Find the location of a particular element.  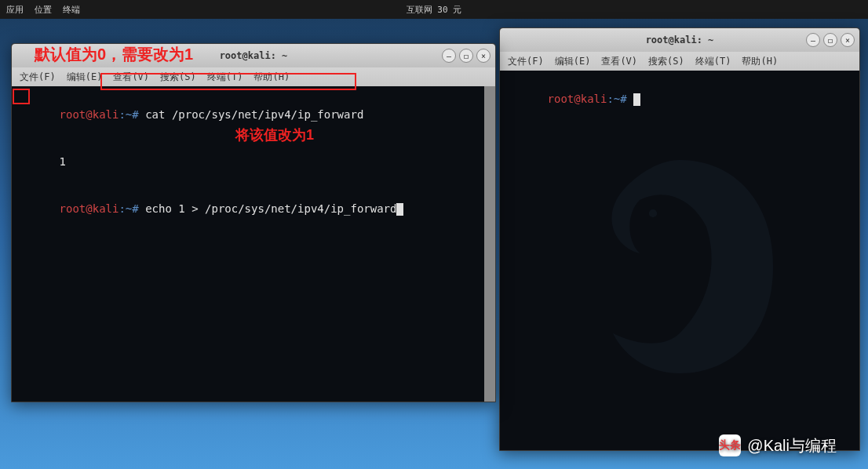

scroll-thumb is located at coordinates (490, 244).